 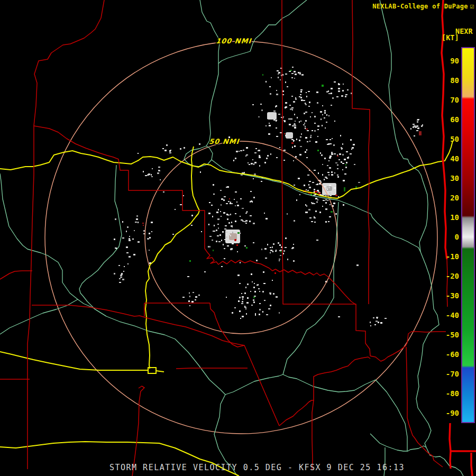 What do you see at coordinates (448, 315) in the screenshot?
I see `colorbar-tick: -40` at bounding box center [448, 315].